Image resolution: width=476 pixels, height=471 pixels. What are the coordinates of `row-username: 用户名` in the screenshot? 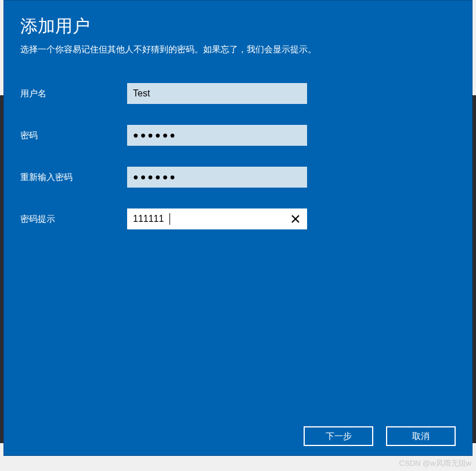 It's located at (238, 94).